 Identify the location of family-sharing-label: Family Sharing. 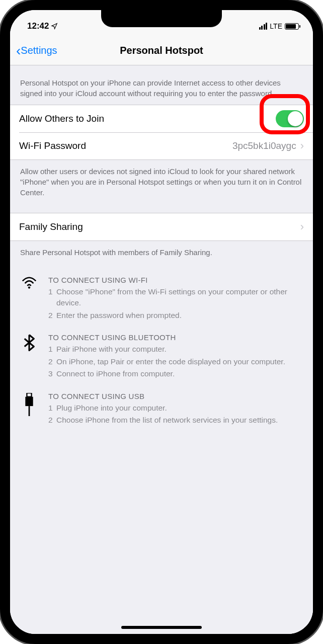
(160, 227).